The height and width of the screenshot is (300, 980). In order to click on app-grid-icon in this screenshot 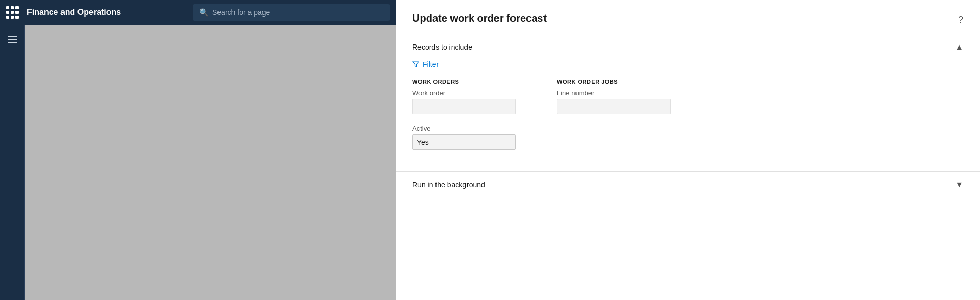, I will do `click(12, 12)`.